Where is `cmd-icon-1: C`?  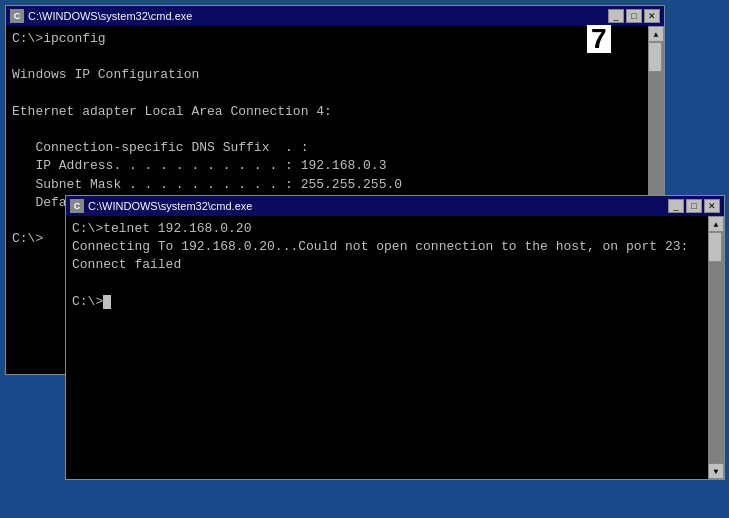
cmd-icon-1: C is located at coordinates (17, 16).